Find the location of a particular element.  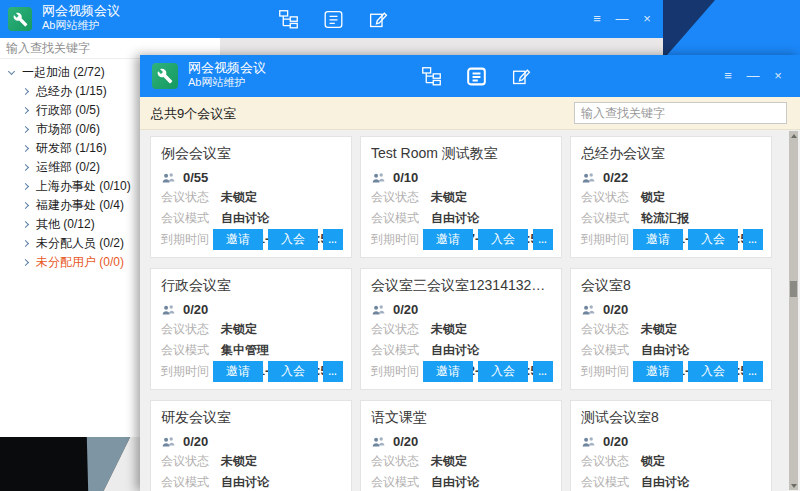

room-search-input is located at coordinates (680, 113).